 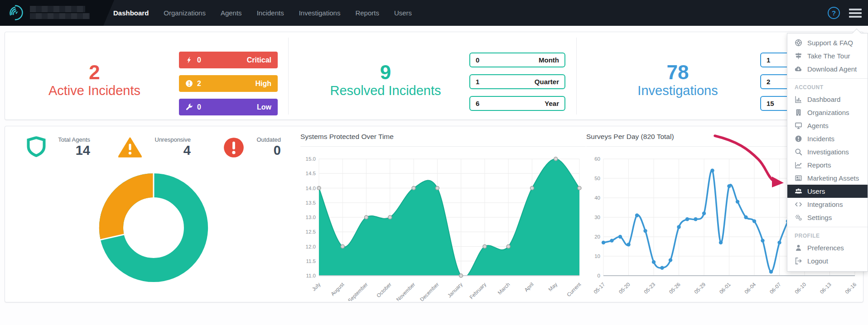 I want to click on menu-item-organizations: Organizations, so click(x=827, y=112).